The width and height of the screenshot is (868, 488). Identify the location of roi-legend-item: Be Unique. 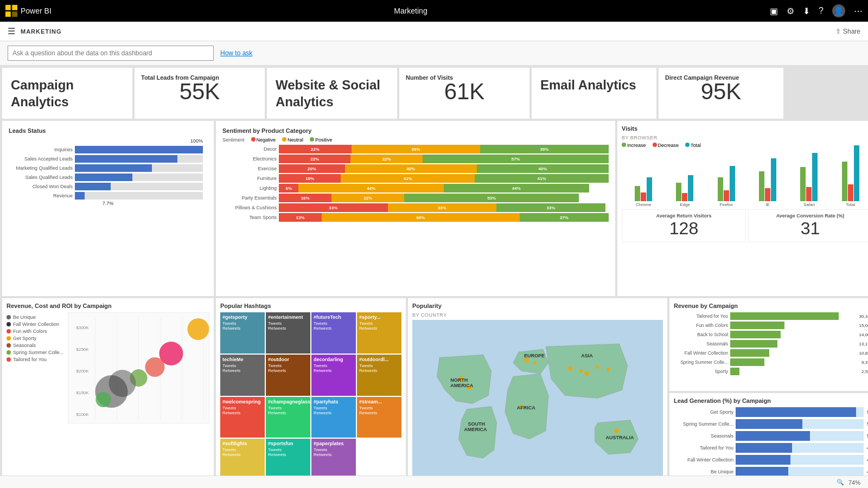
(35, 317).